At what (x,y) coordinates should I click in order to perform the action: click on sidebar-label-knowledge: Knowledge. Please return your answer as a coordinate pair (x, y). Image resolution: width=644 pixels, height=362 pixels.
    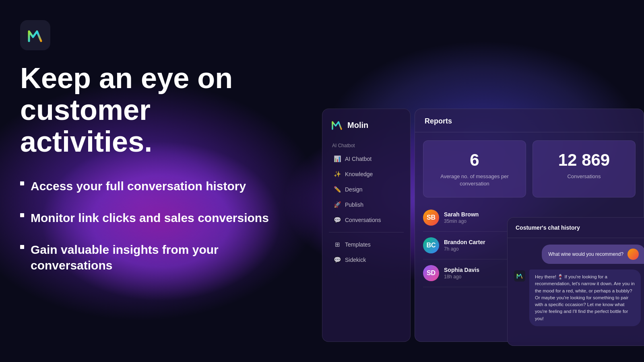
    Looking at the image, I should click on (359, 174).